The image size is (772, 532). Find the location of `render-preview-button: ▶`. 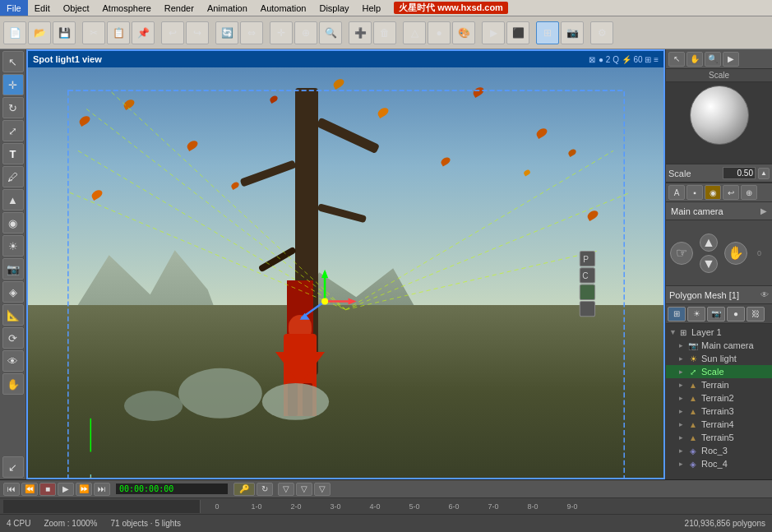

render-preview-button: ▶ is located at coordinates (493, 33).